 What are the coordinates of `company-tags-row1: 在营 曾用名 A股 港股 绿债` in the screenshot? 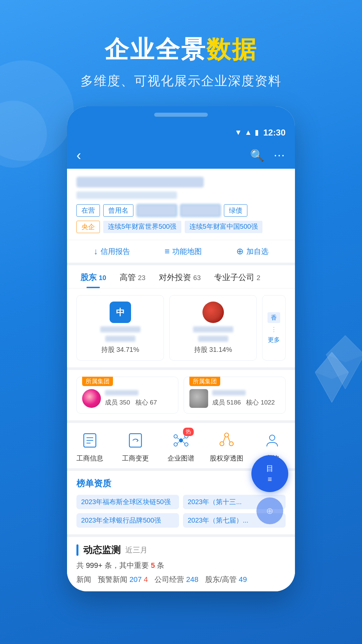 It's located at (181, 211).